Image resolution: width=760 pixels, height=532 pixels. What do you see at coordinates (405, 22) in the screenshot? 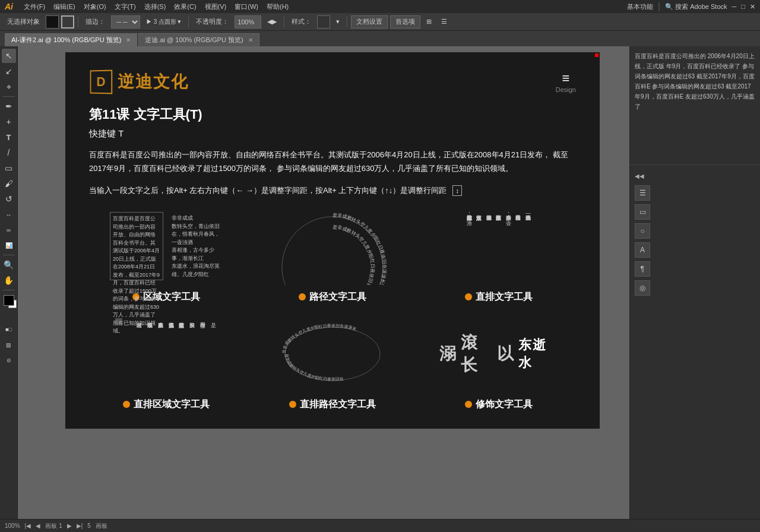
I see `preferences-btn: 首选项` at bounding box center [405, 22].